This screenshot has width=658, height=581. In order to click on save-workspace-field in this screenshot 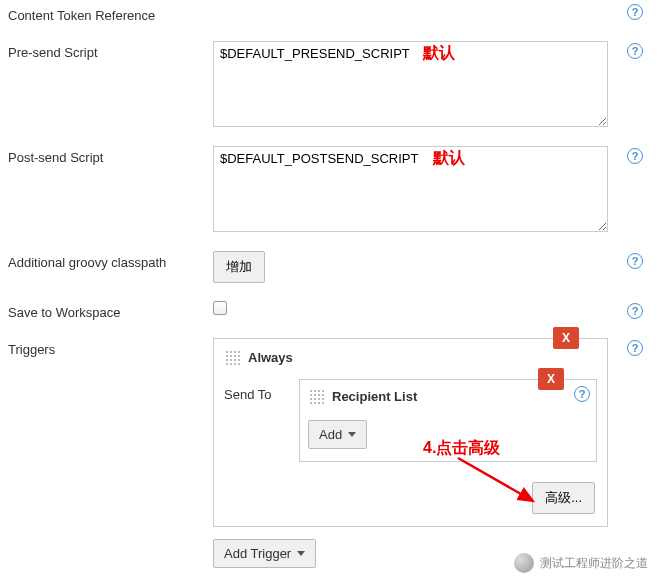, I will do `click(416, 310)`.